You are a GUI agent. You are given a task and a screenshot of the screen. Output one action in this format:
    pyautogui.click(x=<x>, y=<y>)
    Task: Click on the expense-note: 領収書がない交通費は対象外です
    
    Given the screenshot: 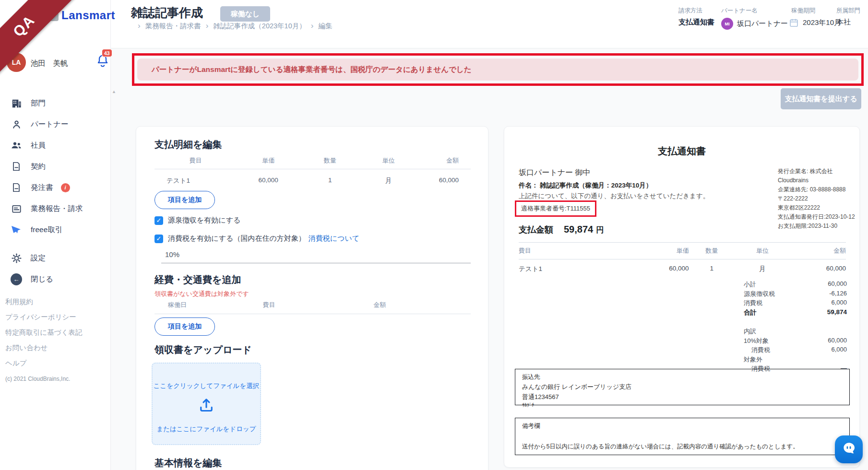 What is the action you would take?
    pyautogui.click(x=202, y=294)
    